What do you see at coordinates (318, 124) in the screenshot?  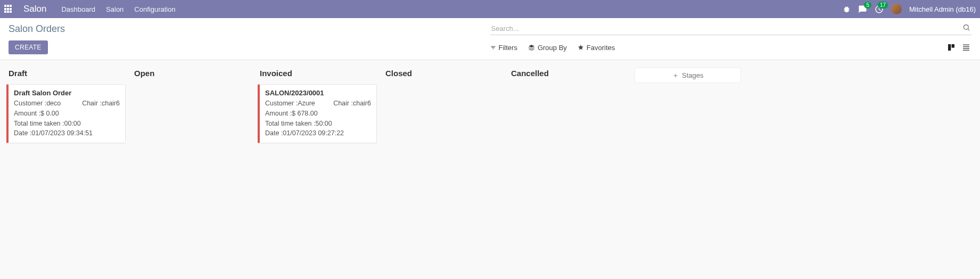 I see `card-time: Total time taken :50:00` at bounding box center [318, 124].